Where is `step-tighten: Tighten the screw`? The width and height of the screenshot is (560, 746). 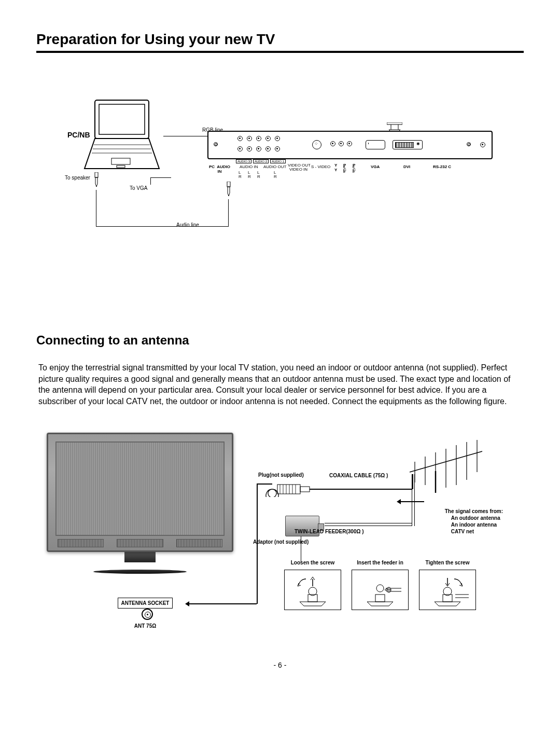 step-tighten: Tighten the screw is located at coordinates (447, 585).